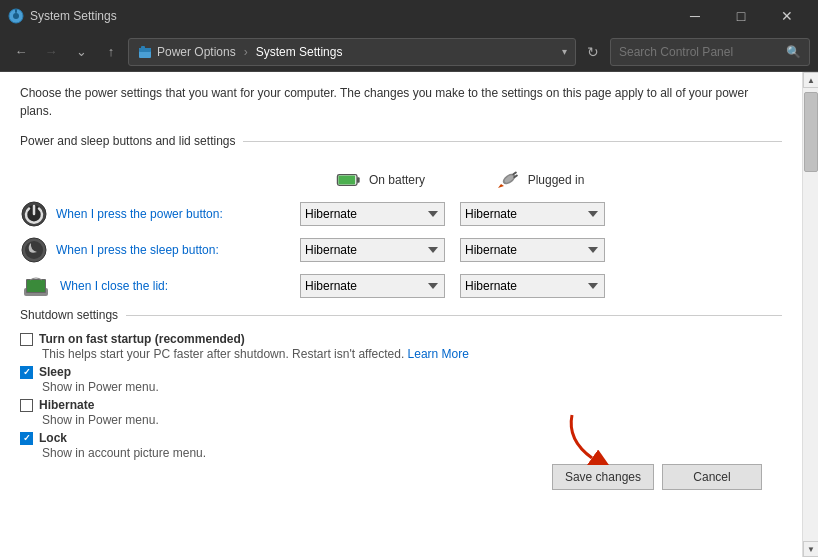  Describe the element at coordinates (810, 549) in the screenshot. I see `scrollbar-down-button: ▼` at that location.